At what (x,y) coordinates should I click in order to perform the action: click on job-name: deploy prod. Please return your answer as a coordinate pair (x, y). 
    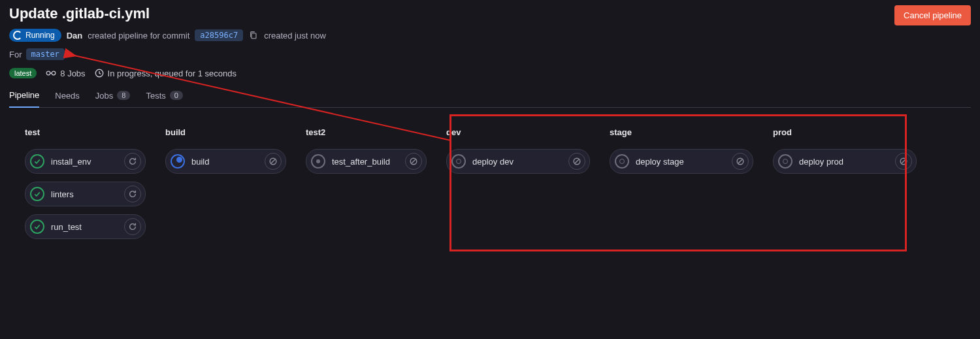
    Looking at the image, I should click on (821, 162).